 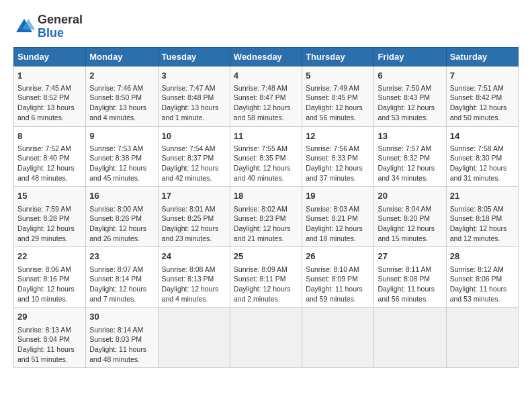 What do you see at coordinates (410, 219) in the screenshot?
I see `day-info: Sunset: 8:20 PM` at bounding box center [410, 219].